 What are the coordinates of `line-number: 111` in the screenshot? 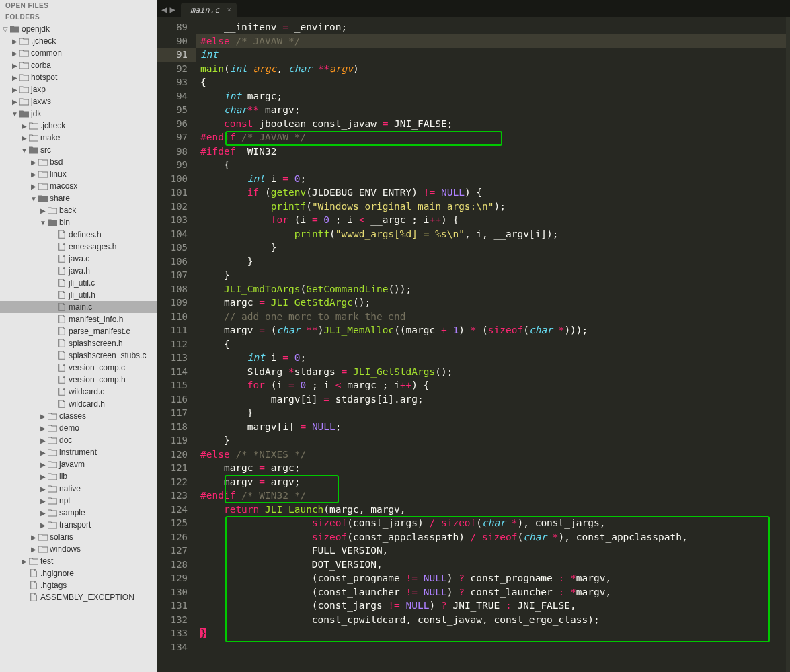 It's located at (176, 331).